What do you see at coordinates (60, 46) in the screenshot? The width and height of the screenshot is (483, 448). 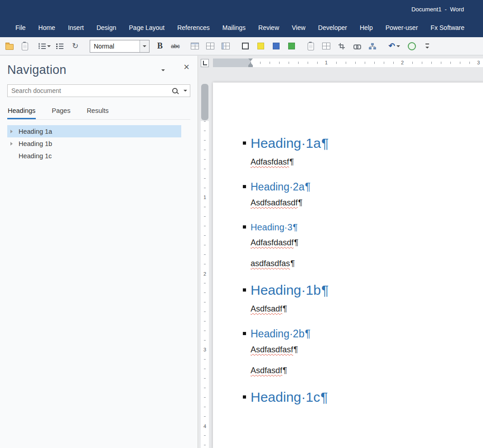 I see `bullet-list-icon` at bounding box center [60, 46].